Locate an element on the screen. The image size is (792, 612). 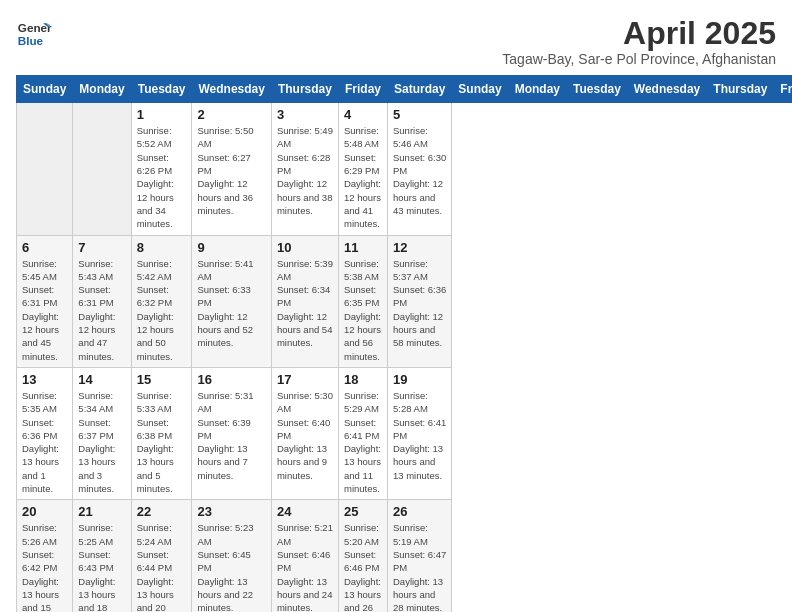
day-info: Sunrise: 5:20 AM Sunset: 6:46 PM Dayligh… is located at coordinates (363, 566).